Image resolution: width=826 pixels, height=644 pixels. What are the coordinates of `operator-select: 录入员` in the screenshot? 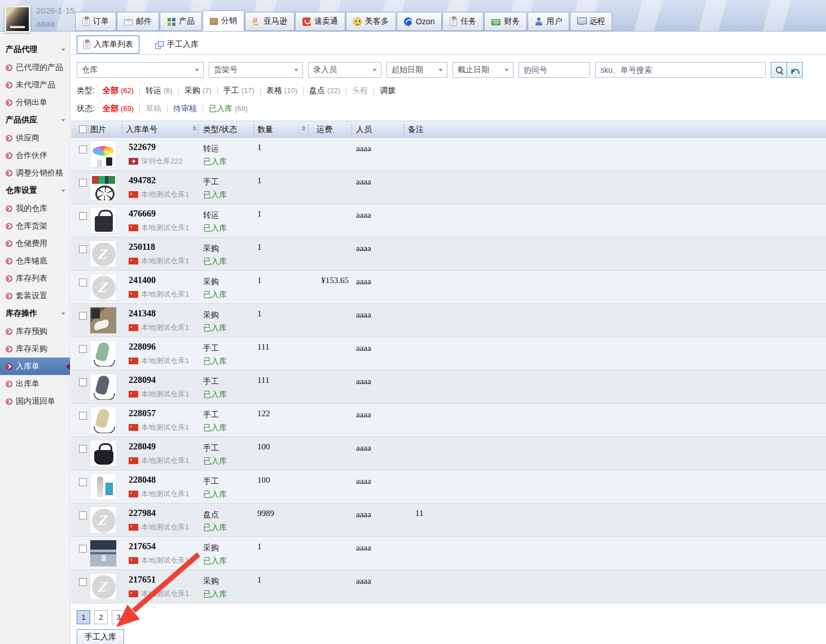 It's located at (345, 70).